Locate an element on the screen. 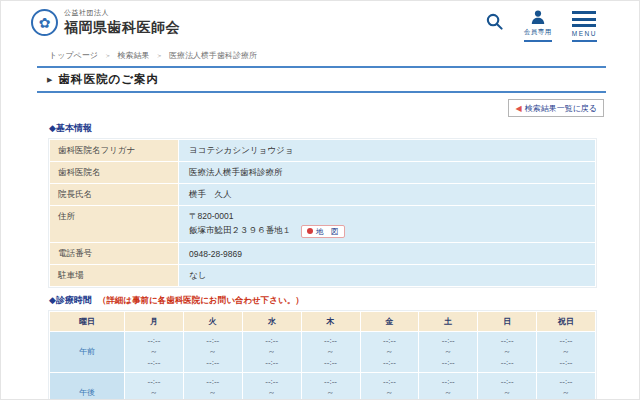 The width and height of the screenshot is (640, 400). row-label: 住所 is located at coordinates (114, 224).